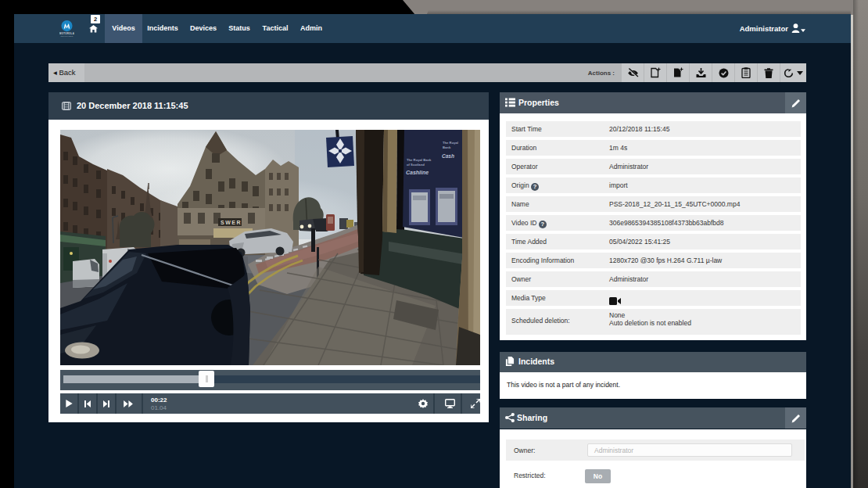  I want to click on svg-text: Bank, so click(447, 147).